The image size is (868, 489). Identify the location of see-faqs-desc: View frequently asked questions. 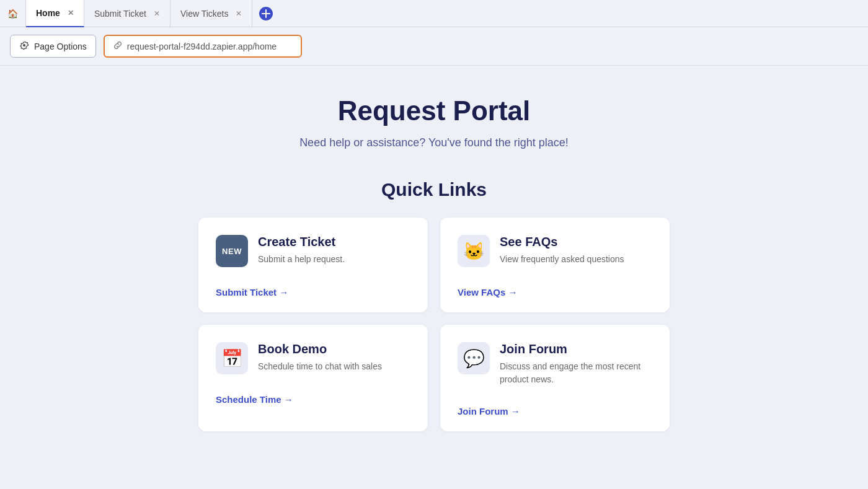
(576, 259).